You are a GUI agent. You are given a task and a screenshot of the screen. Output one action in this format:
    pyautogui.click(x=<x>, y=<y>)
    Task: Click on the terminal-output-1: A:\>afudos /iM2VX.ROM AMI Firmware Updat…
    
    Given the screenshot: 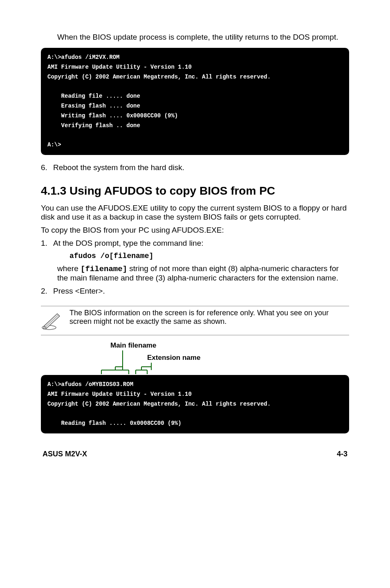 What is the action you would take?
    pyautogui.click(x=195, y=101)
    